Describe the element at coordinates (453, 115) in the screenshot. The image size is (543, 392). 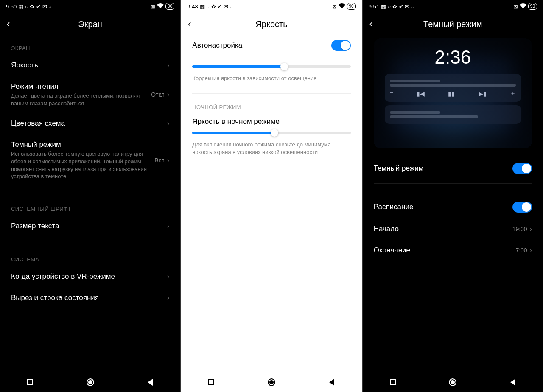
I see `preview-notification-card` at that location.